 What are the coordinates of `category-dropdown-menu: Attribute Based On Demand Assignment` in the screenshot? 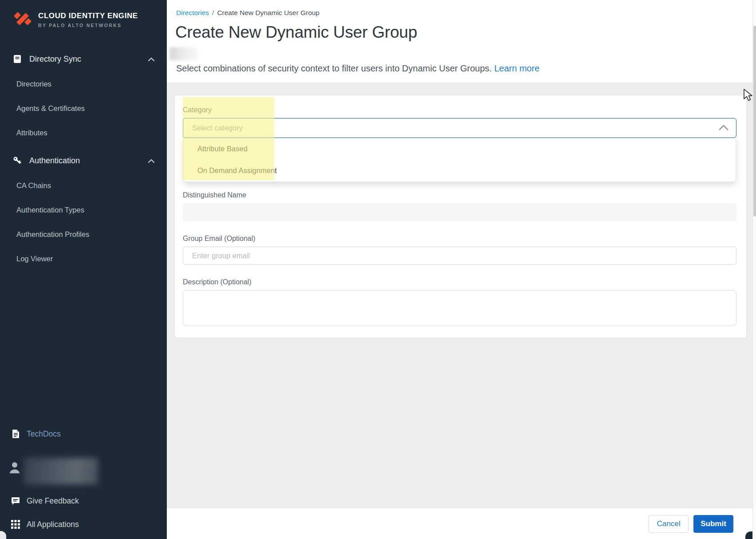 It's located at (460, 160).